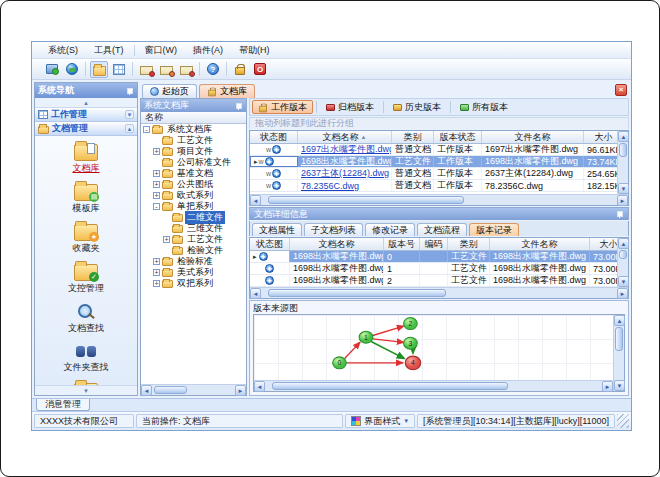 This screenshot has height=477, width=660. Describe the element at coordinates (350, 107) in the screenshot. I see `archived-version-button: 归档版本` at that location.